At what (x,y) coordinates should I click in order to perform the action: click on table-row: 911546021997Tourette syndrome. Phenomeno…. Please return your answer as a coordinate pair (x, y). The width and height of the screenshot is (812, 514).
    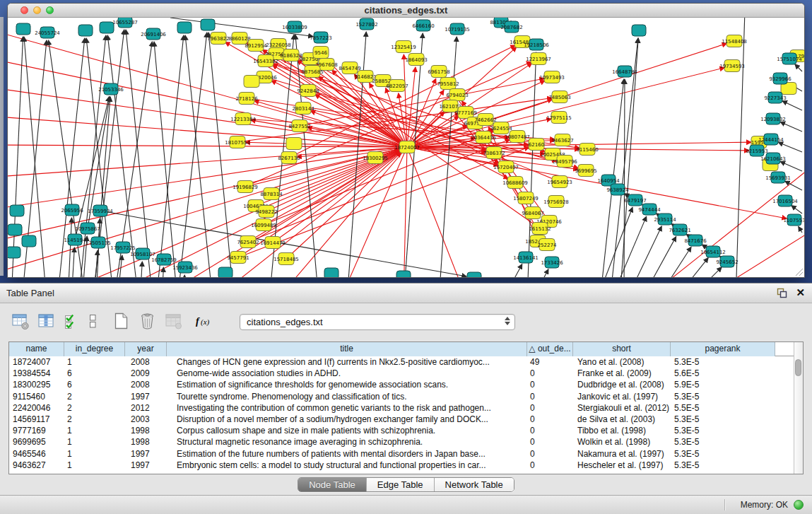
    Looking at the image, I should click on (401, 397).